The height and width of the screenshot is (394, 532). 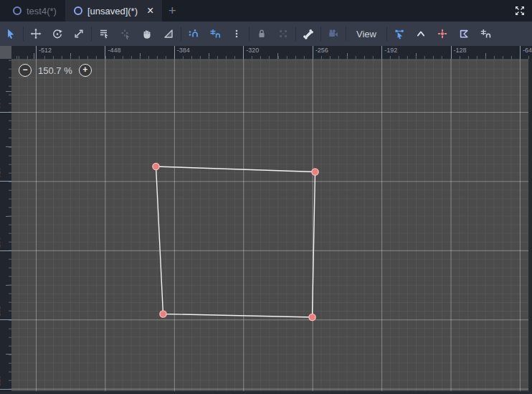 I want to click on view-menu-label: View, so click(x=366, y=34).